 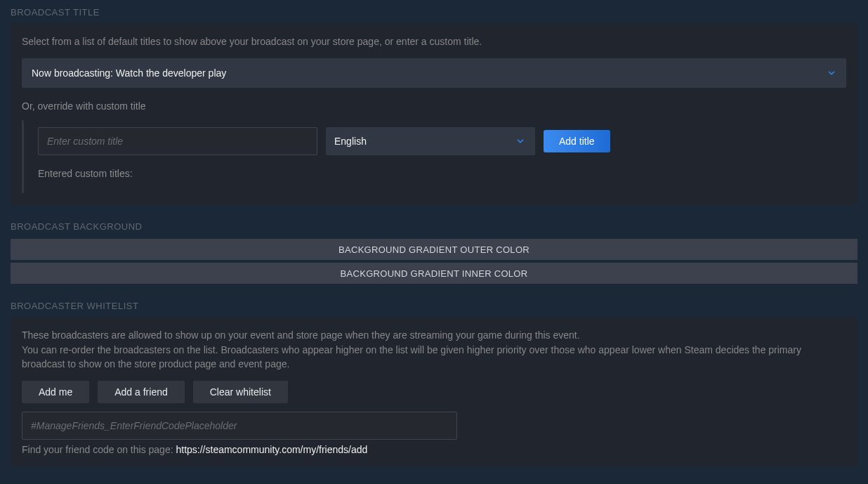 What do you see at coordinates (55, 392) in the screenshot?
I see `add-me-button: Add me` at bounding box center [55, 392].